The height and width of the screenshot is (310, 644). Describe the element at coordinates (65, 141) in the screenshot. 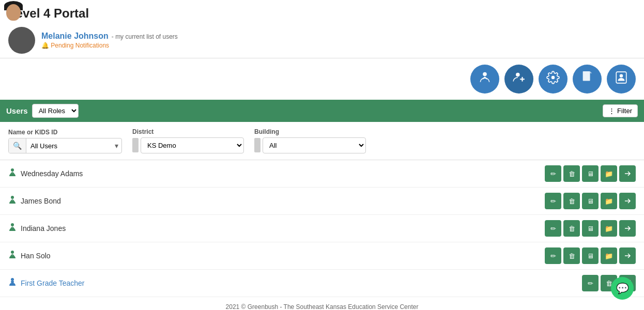

I see `name-search-group: Name or KIDS ID 🔍 ▾` at that location.